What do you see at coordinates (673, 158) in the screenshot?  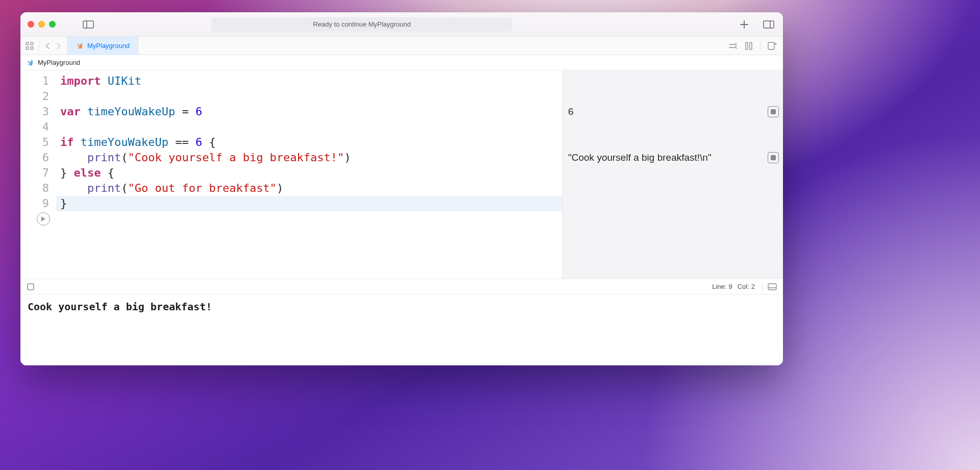 I see `result-row: "Cook yourself a big breakfast!\n"` at bounding box center [673, 158].